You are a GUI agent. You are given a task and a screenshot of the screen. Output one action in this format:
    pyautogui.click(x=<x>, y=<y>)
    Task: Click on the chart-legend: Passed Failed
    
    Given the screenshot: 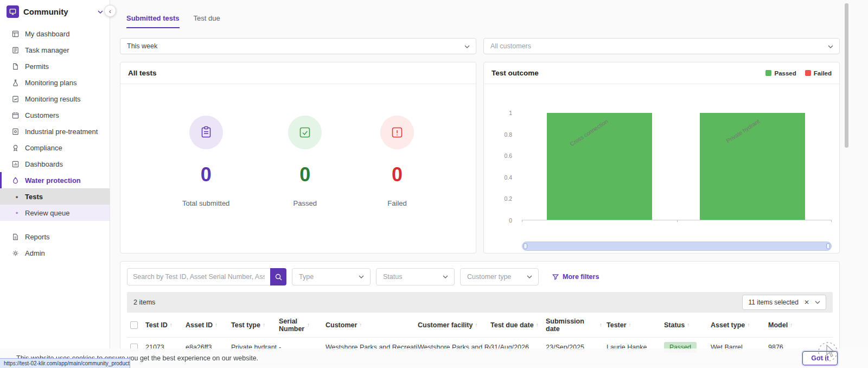 What is the action you would take?
    pyautogui.click(x=799, y=73)
    